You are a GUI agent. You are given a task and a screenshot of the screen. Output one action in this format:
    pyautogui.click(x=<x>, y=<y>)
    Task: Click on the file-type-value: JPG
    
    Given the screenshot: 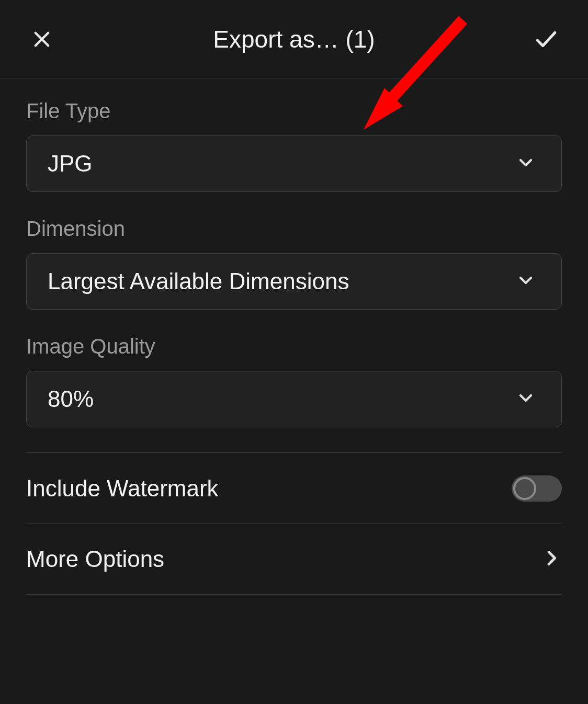 What is the action you would take?
    pyautogui.click(x=70, y=164)
    